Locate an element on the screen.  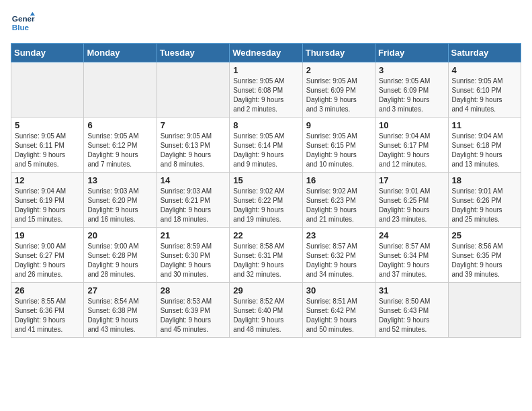
day-number: 17 is located at coordinates (411, 180).